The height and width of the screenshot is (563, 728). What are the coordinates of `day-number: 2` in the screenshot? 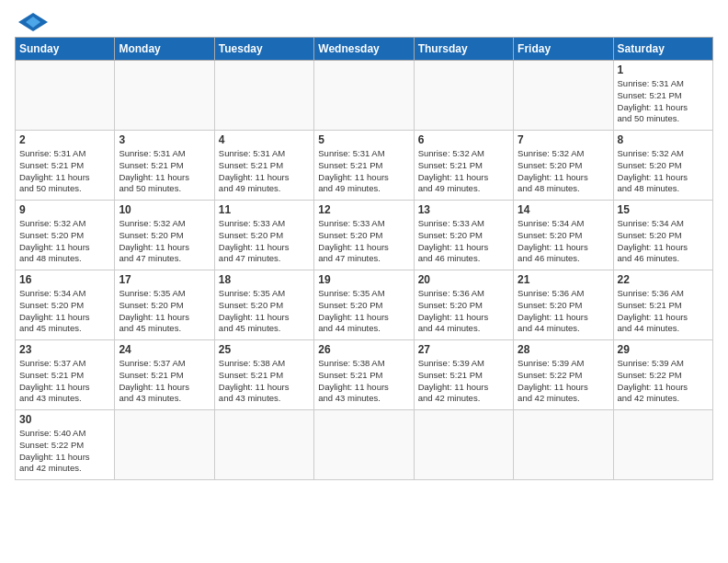 It's located at (64, 140).